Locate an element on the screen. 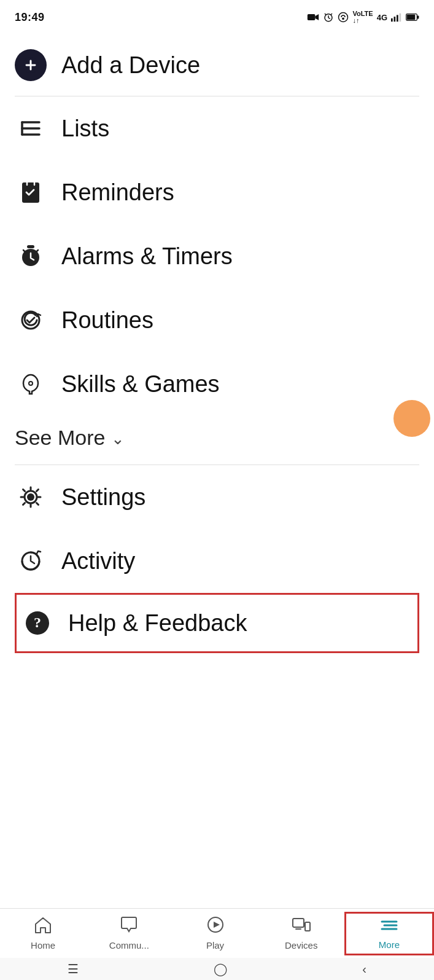  lists-icon is located at coordinates (31, 128).